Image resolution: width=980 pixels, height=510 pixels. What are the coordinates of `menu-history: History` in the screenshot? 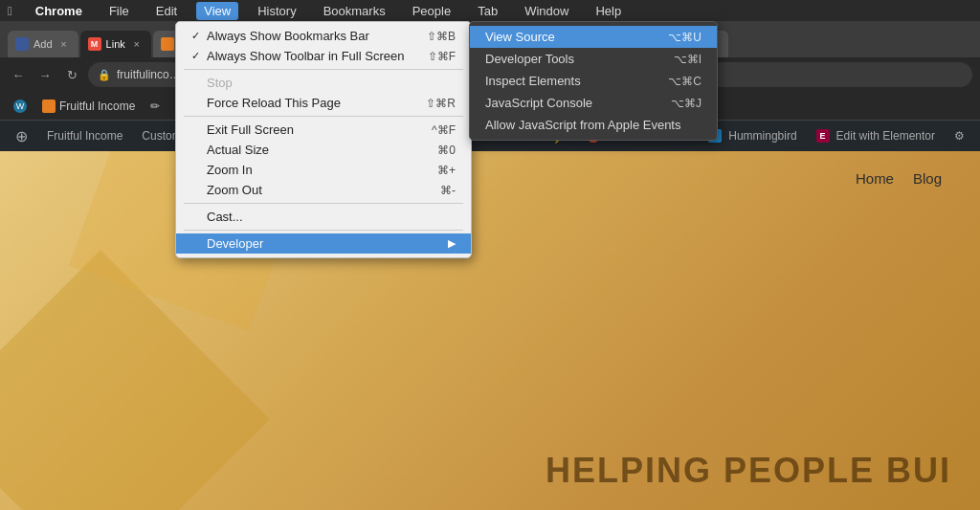 It's located at (277, 11).